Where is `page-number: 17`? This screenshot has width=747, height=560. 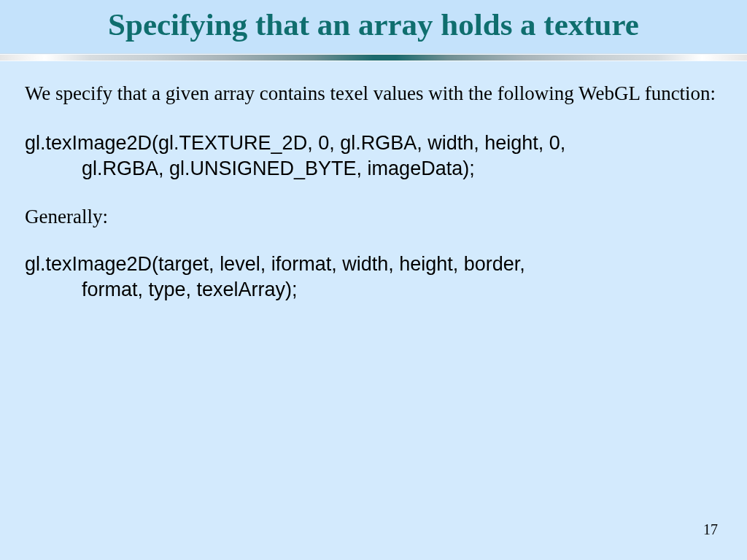 page-number: 17 is located at coordinates (711, 529).